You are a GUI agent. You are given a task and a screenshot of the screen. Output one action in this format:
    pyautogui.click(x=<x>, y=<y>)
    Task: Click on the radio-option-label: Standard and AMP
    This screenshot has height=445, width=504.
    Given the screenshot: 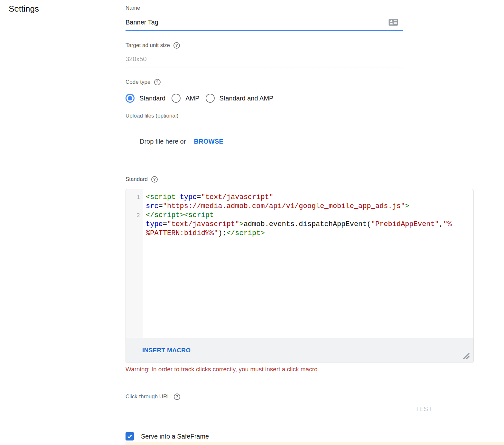 What is the action you would take?
    pyautogui.click(x=247, y=99)
    